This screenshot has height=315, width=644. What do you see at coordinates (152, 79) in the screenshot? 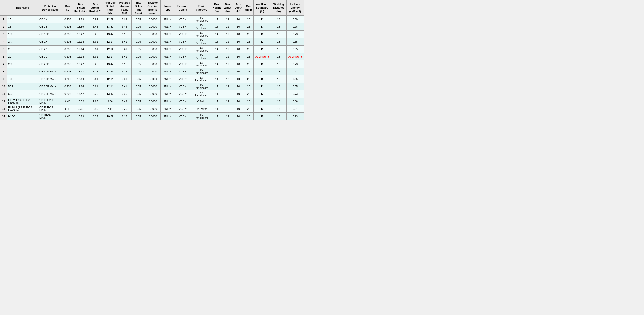
I see `table-row: 94CPCB 4CP MAIN0.20812.145.6112.145.610.…` at bounding box center [152, 79].